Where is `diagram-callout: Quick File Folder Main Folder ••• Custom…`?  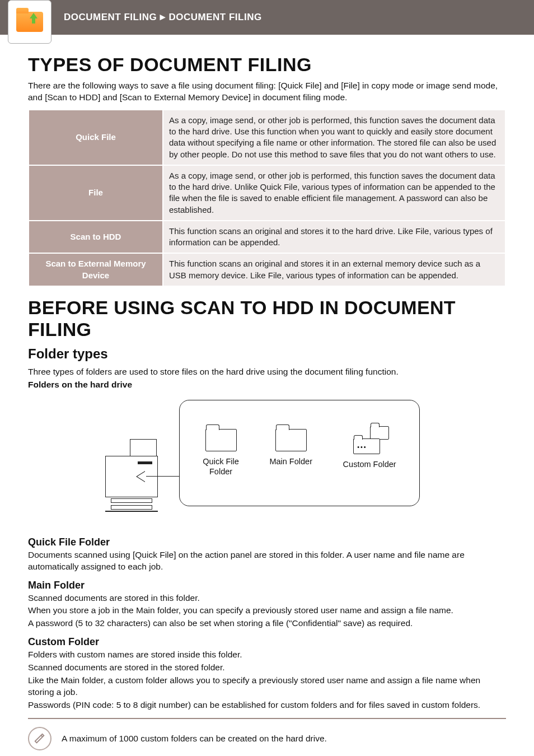 diagram-callout: Quick File Folder Main Folder ••• Custom… is located at coordinates (299, 453).